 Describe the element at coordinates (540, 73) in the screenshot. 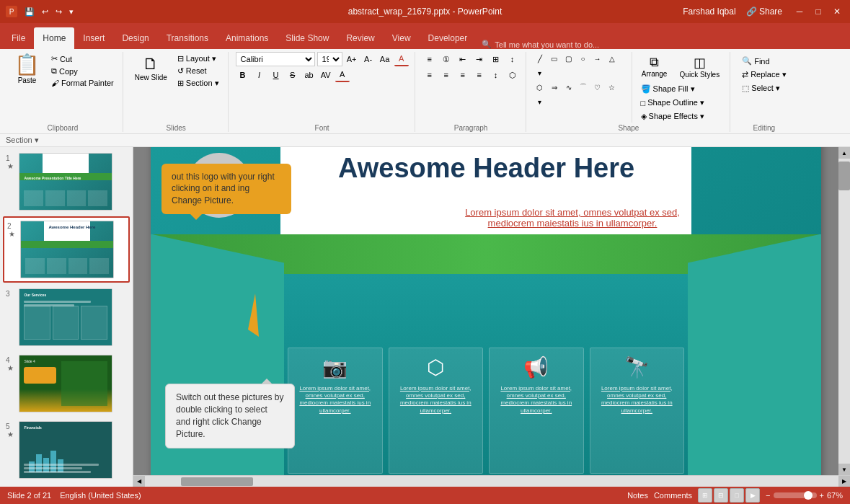

I see `more-shapes-button: ▾` at that location.